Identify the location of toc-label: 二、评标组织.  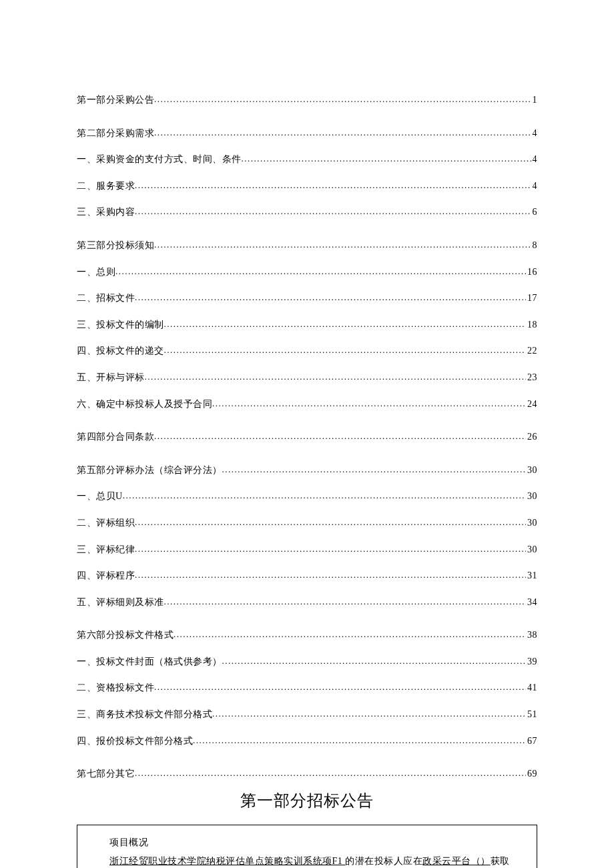
(105, 523).